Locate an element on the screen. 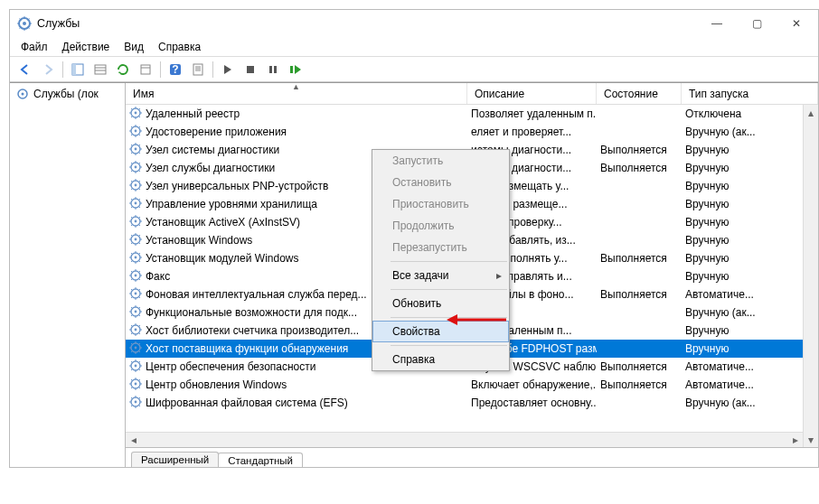 The height and width of the screenshot is (504, 819). view-tabs: Расширенный Стандартный is located at coordinates (472, 457).